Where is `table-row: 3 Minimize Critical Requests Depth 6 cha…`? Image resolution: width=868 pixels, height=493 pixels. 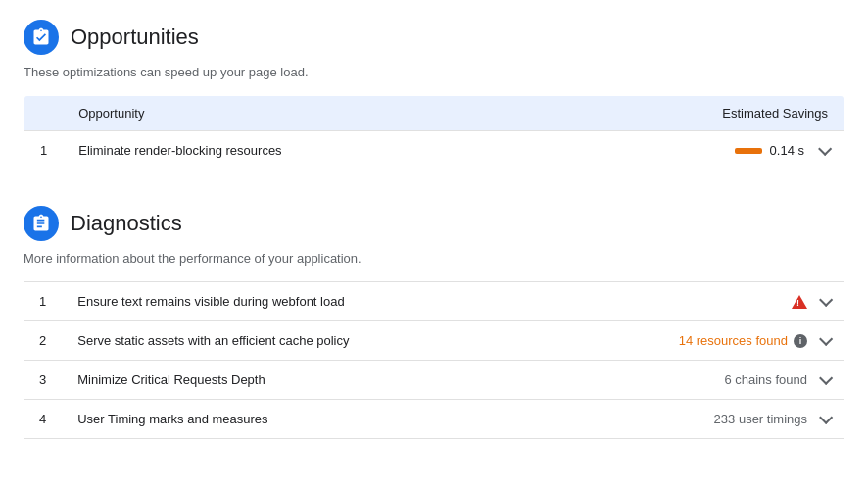
table-row: 3 Minimize Critical Requests Depth 6 cha… is located at coordinates (434, 380).